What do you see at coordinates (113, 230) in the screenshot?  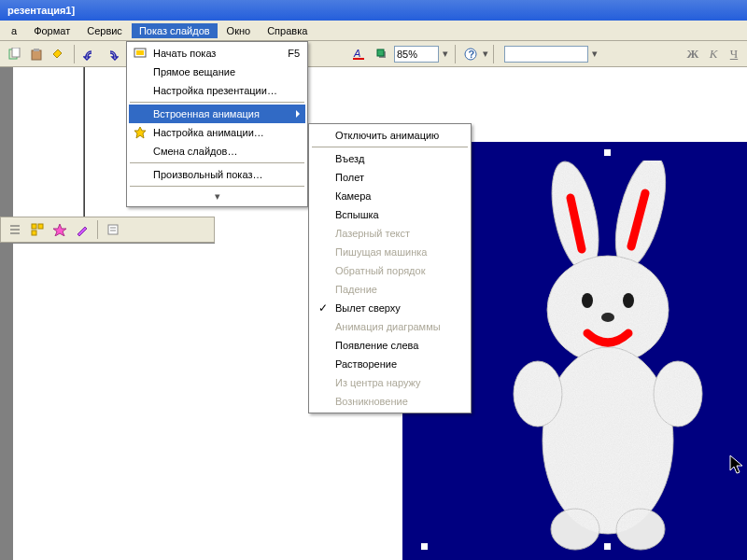 I see `summary-icon` at bounding box center [113, 230].